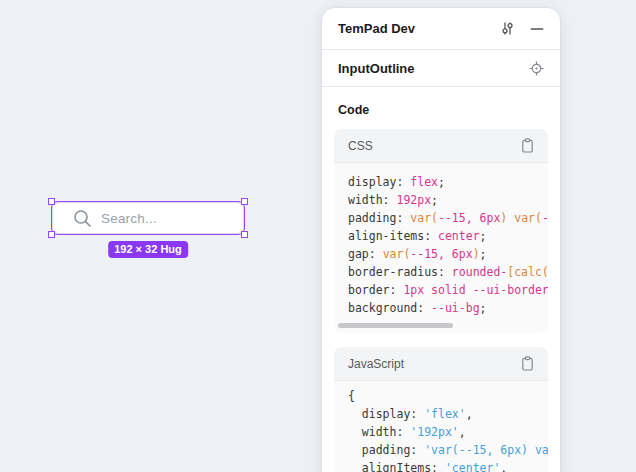 This screenshot has width=636, height=472. Describe the element at coordinates (82, 218) in the screenshot. I see `search-icon` at that location.